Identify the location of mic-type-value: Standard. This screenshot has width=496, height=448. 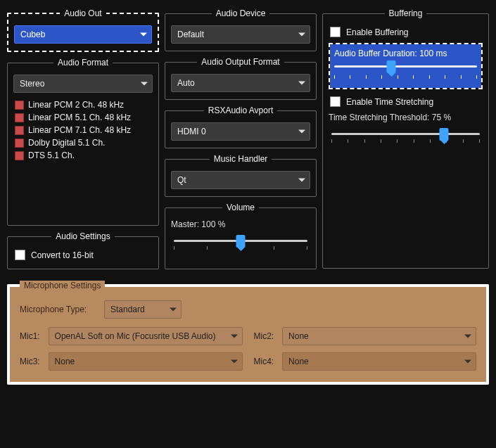
(128, 309).